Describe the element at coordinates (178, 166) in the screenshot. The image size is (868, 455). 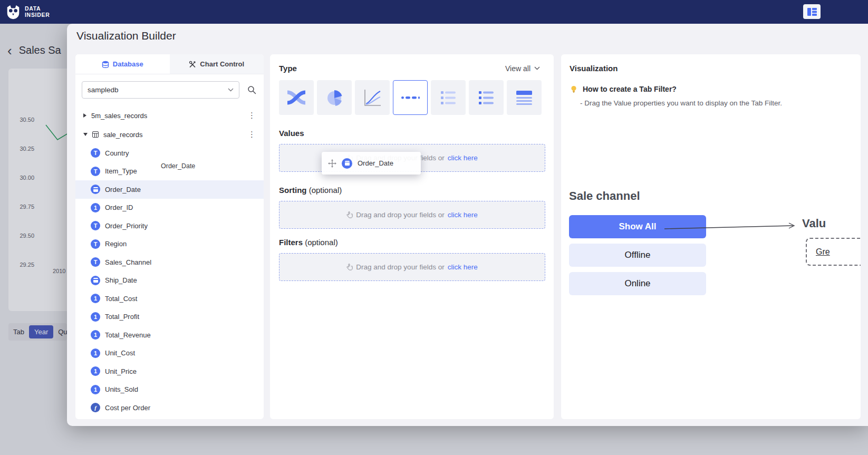
I see `drag-source-ghost: Order_Date` at that location.